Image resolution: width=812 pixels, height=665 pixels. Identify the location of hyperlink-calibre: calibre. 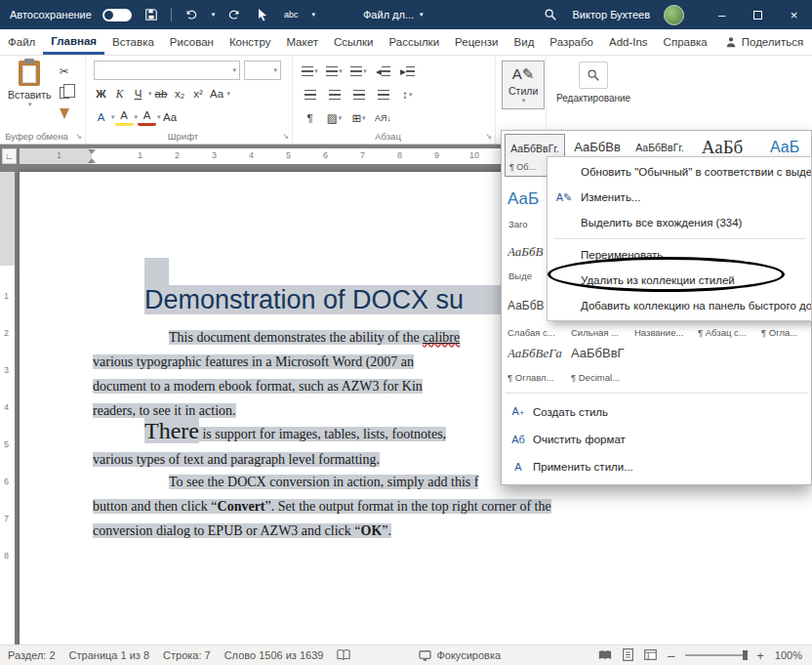
(441, 338).